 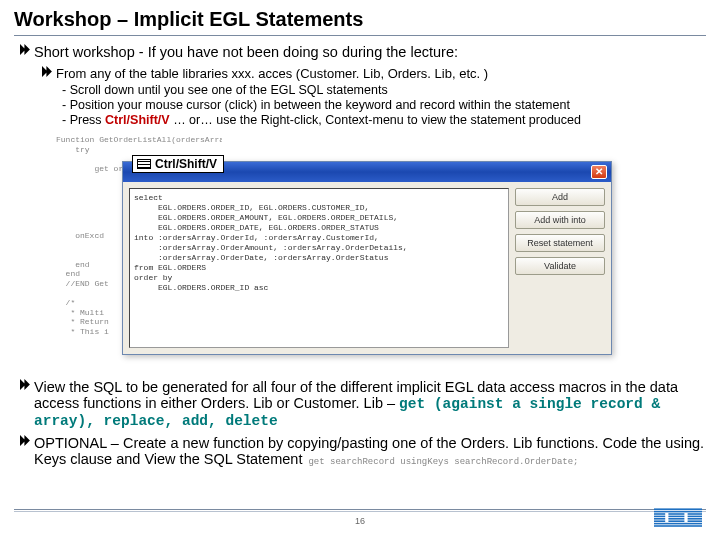 What do you see at coordinates (563, 268) in the screenshot?
I see `dialog-button-column: Add Add with into Reset statement Valida…` at bounding box center [563, 268].